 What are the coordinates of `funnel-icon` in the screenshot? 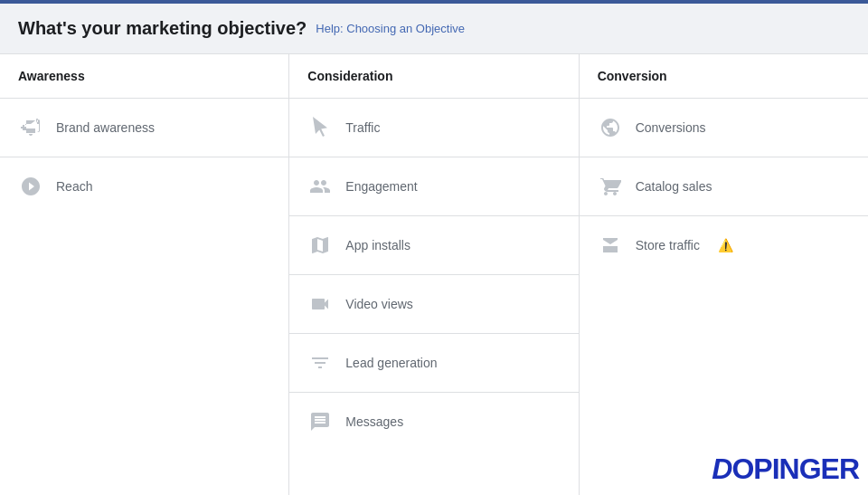 It's located at (320, 363).